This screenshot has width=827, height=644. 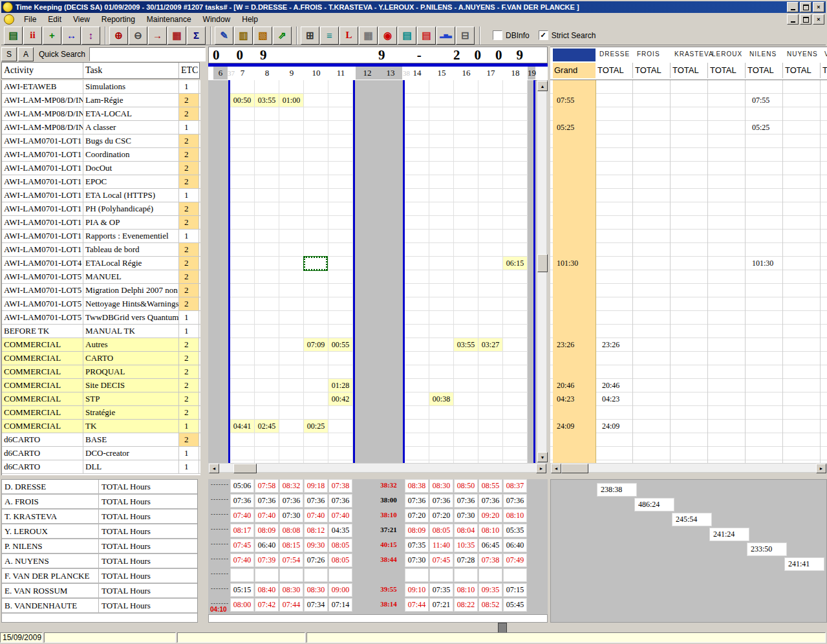 What do you see at coordinates (575, 468) in the screenshot?
I see `totals-scroll-thumb` at bounding box center [575, 468].